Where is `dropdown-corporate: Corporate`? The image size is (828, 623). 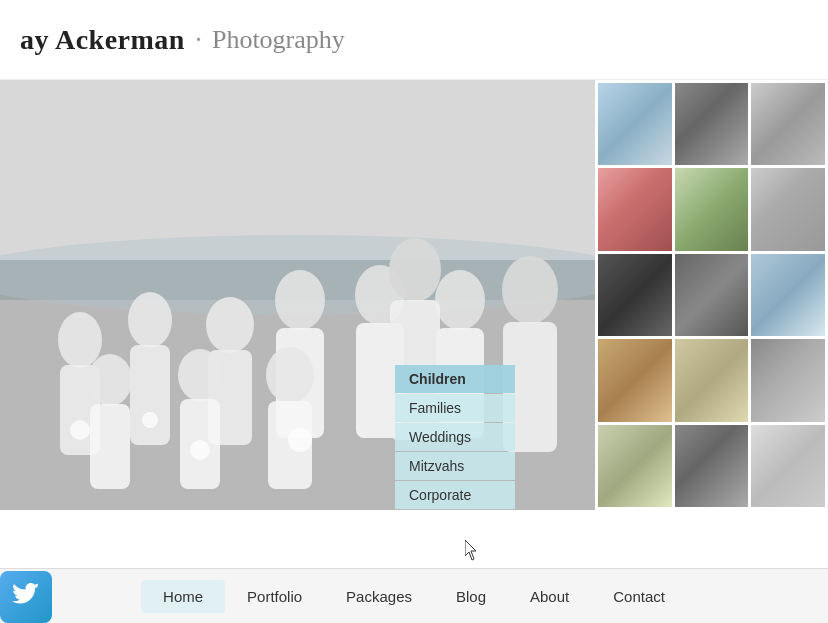 dropdown-corporate: Corporate is located at coordinates (455, 495).